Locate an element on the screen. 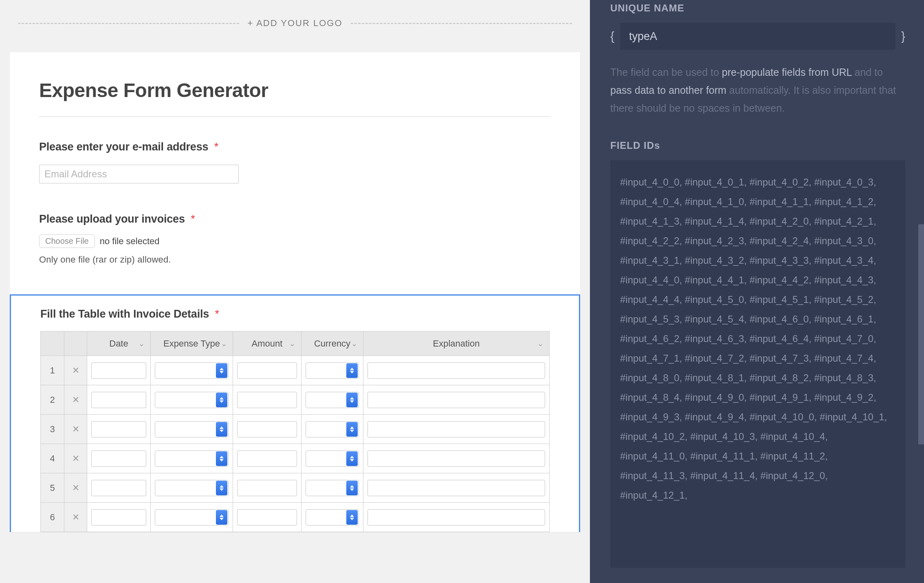  brace-close: } is located at coordinates (903, 36).